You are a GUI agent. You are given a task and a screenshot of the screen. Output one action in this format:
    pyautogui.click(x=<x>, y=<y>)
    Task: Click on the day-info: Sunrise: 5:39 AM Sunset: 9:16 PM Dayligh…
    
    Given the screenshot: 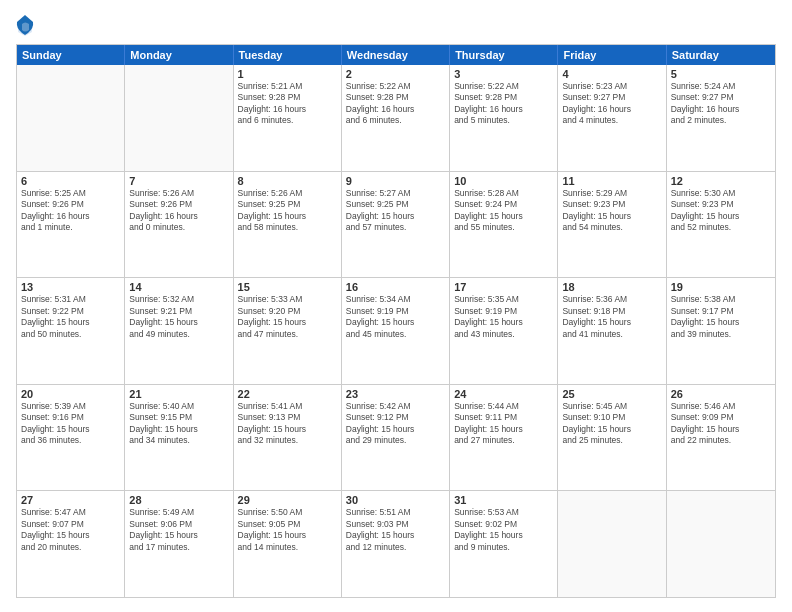 What is the action you would take?
    pyautogui.click(x=70, y=424)
    